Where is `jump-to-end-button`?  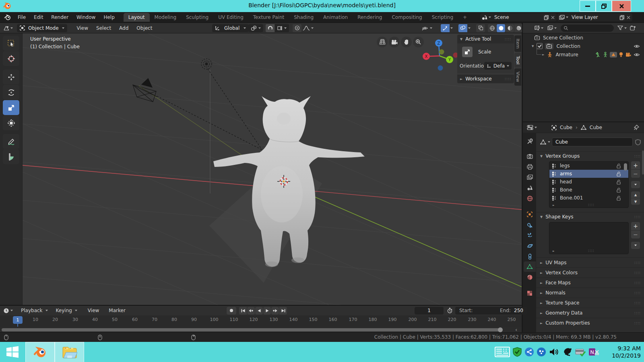
jump-to-end-button is located at coordinates (283, 311).